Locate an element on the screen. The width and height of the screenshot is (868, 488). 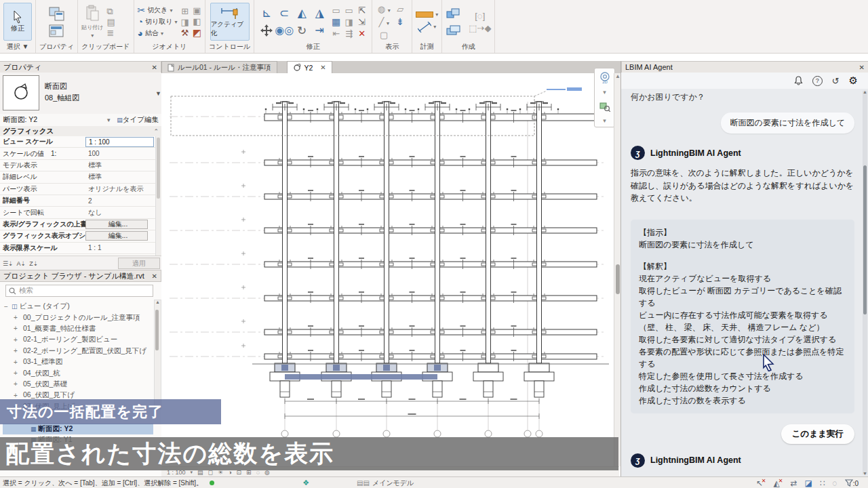
split-gap-icon: ▭ is located at coordinates (349, 11).